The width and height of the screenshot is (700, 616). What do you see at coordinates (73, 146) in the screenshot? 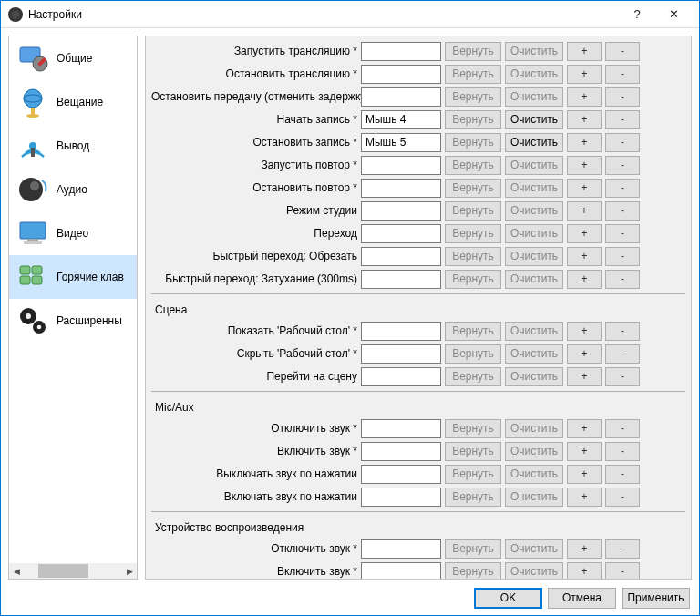
I see `sidebar-item-2: Вывод` at bounding box center [73, 146].